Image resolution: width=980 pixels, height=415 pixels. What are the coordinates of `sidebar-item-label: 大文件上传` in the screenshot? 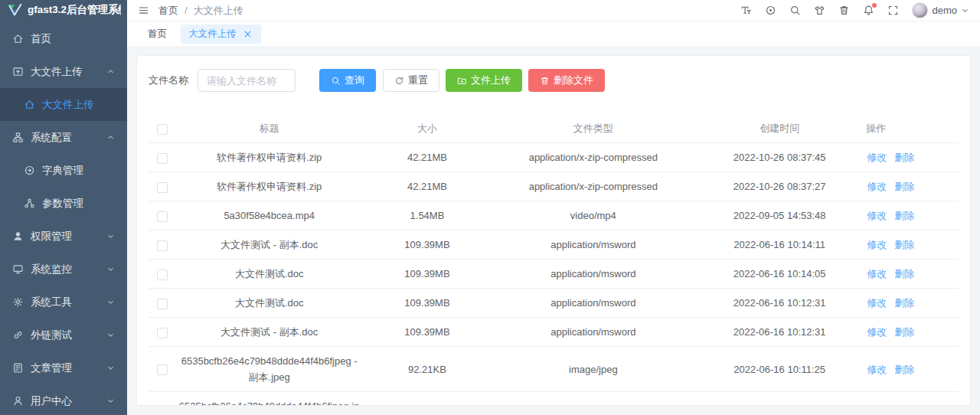 It's located at (57, 72).